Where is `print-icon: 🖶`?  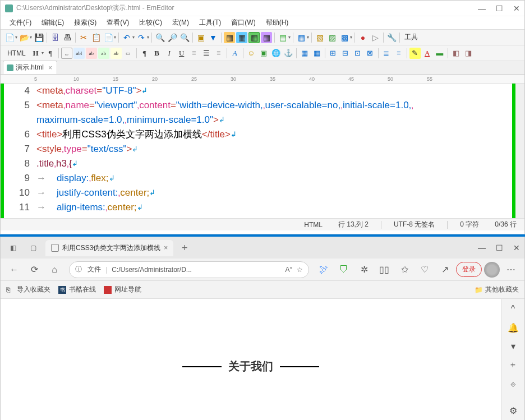 print-icon: 🖶 is located at coordinates (67, 38).